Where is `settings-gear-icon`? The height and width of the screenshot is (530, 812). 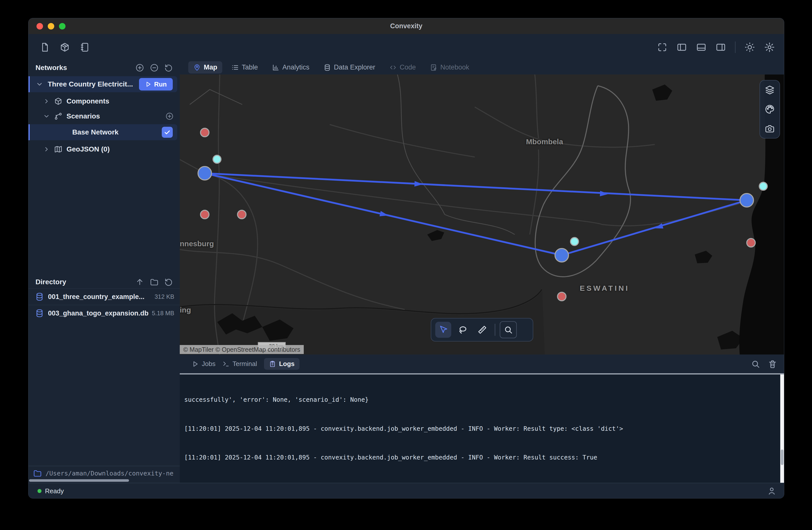 settings-gear-icon is located at coordinates (770, 47).